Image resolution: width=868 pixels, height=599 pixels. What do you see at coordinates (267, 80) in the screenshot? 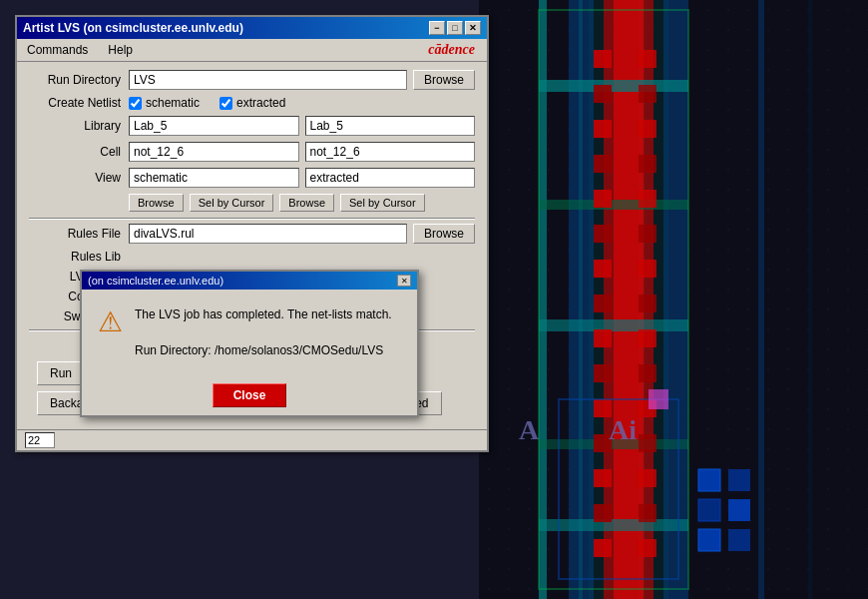
I see `run-directory-input` at bounding box center [267, 80].